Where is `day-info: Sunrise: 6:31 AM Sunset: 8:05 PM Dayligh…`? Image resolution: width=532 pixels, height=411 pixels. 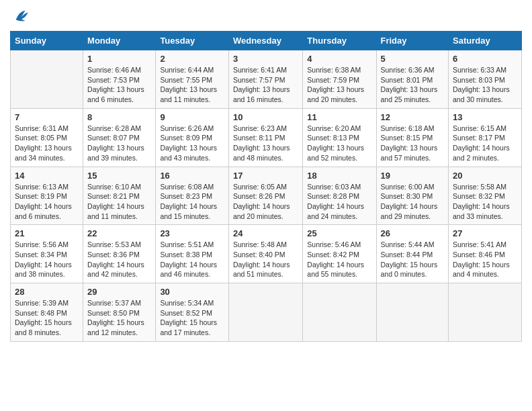 day-info: Sunrise: 6:31 AM Sunset: 8:05 PM Dayligh… is located at coordinates (47, 144).